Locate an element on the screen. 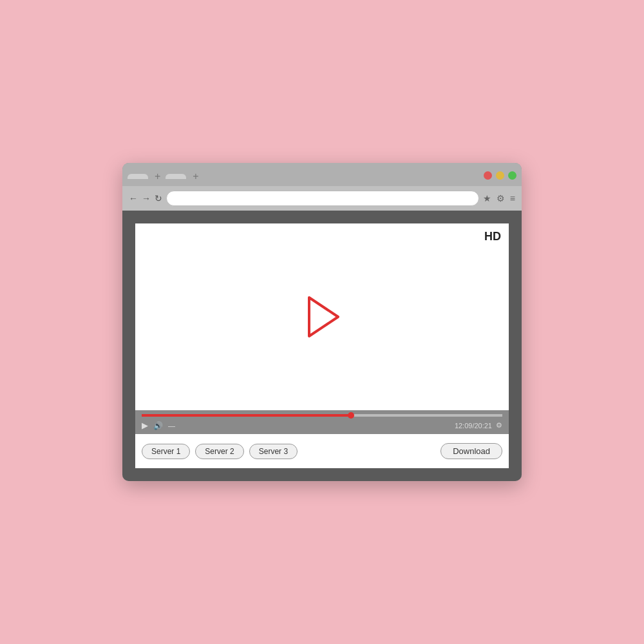 This screenshot has width=644, height=644. server-1-button: Server 1 is located at coordinates (166, 451).